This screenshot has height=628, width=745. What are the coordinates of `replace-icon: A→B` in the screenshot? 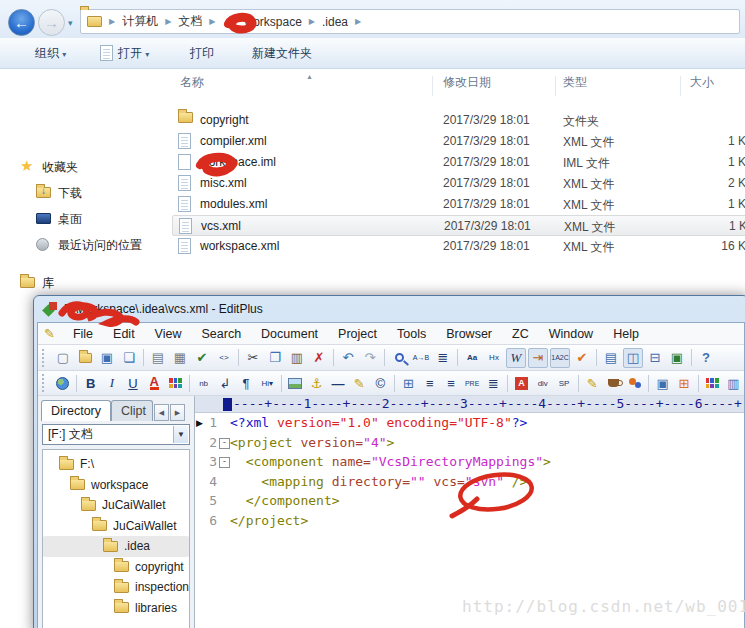 It's located at (421, 358).